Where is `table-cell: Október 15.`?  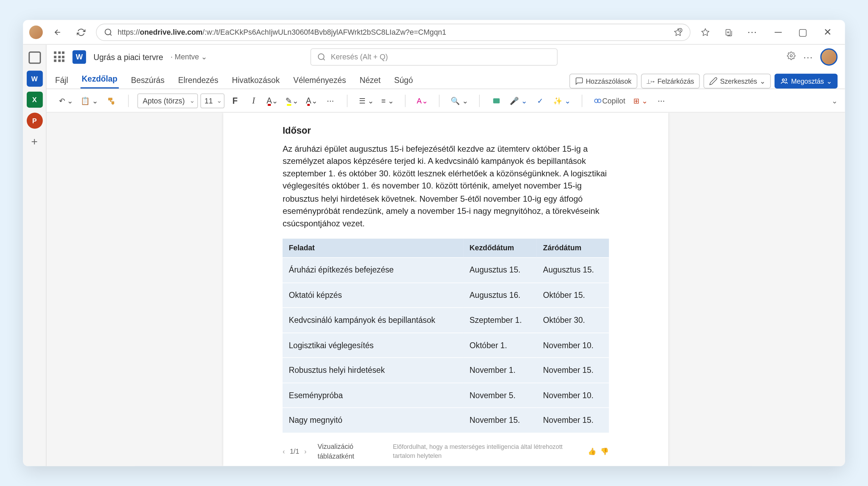 table-cell: Október 15. is located at coordinates (573, 295).